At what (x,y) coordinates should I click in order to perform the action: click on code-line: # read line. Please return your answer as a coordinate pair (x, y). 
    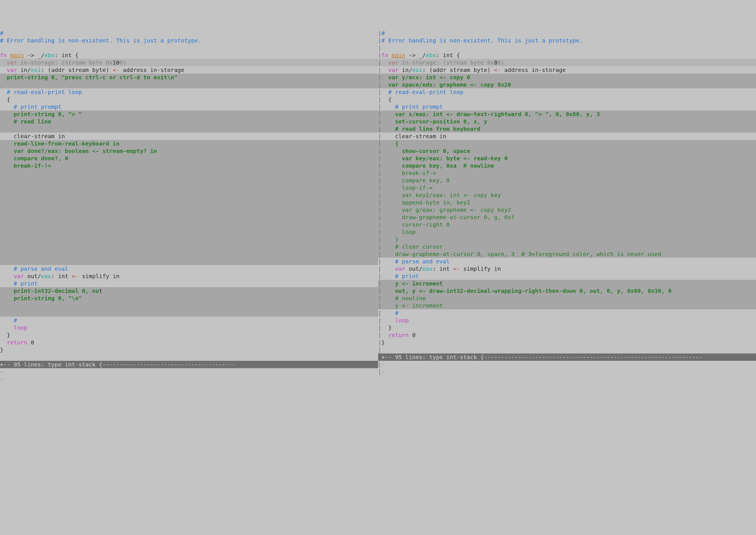
    Looking at the image, I should click on (189, 122).